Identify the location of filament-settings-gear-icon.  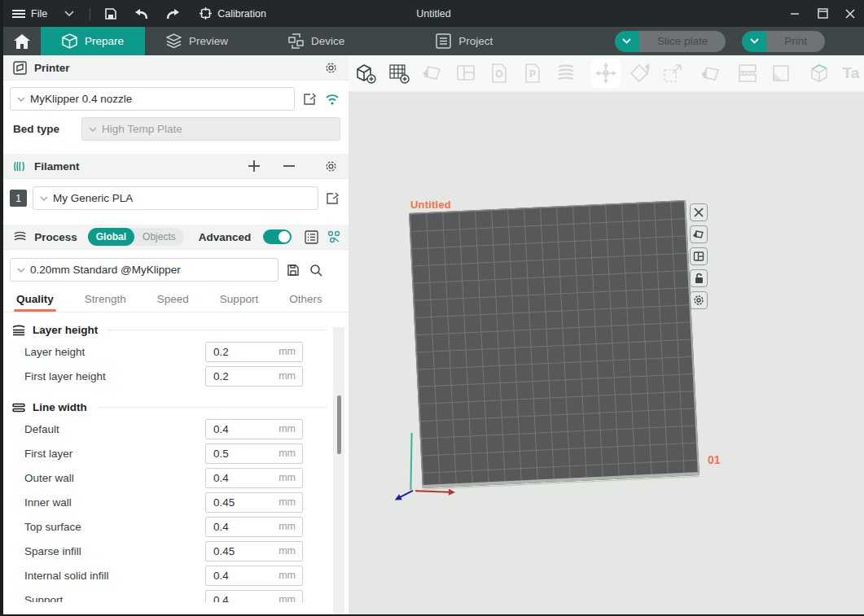
(331, 166).